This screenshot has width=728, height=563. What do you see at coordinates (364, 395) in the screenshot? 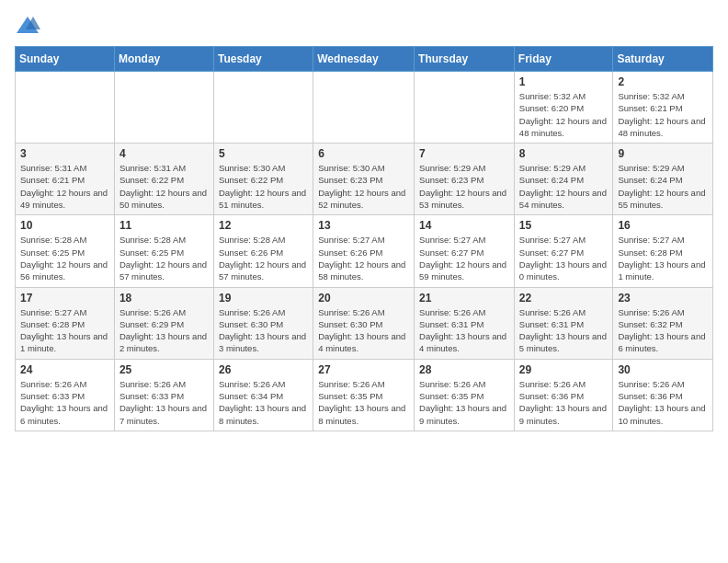
I see `calendar-cell: 27Sunrise: 5:26 AM Sunset: 6:35 PM Dayli…` at bounding box center [364, 395].